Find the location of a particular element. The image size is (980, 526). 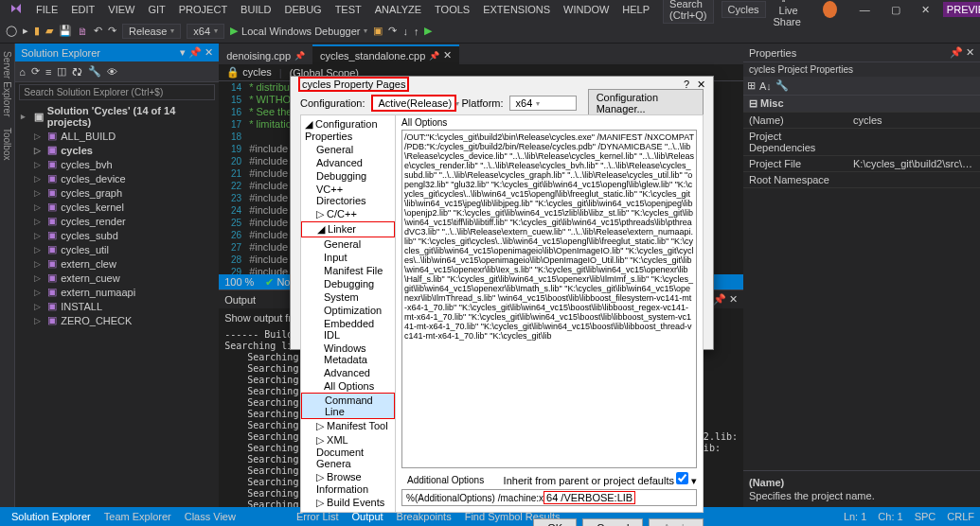

tab-class-view: Class View is located at coordinates (210, 517).